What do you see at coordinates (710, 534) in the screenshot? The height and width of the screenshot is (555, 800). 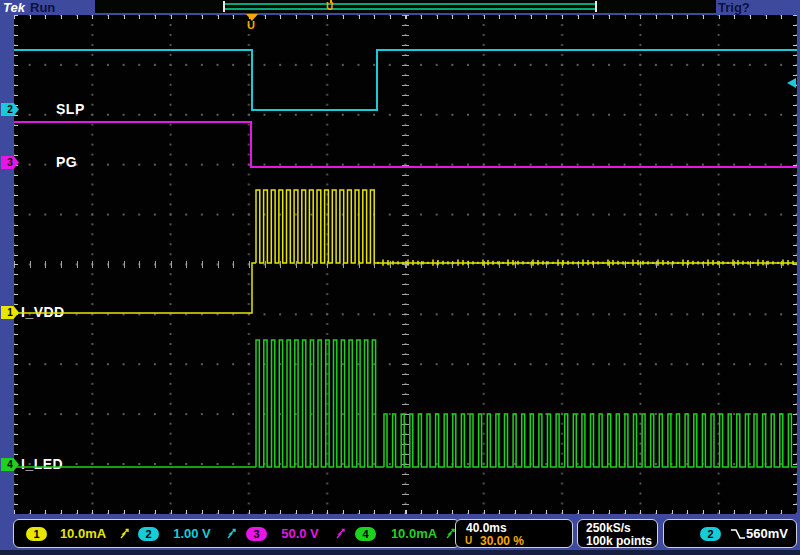 I see `trigger-source-badge: 2` at bounding box center [710, 534].